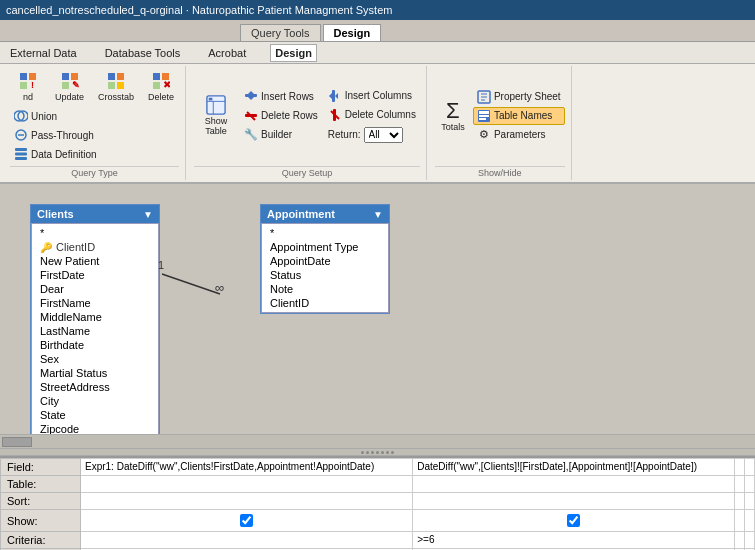  I want to click on tab-bar: Query Tools Design, so click(378, 31).